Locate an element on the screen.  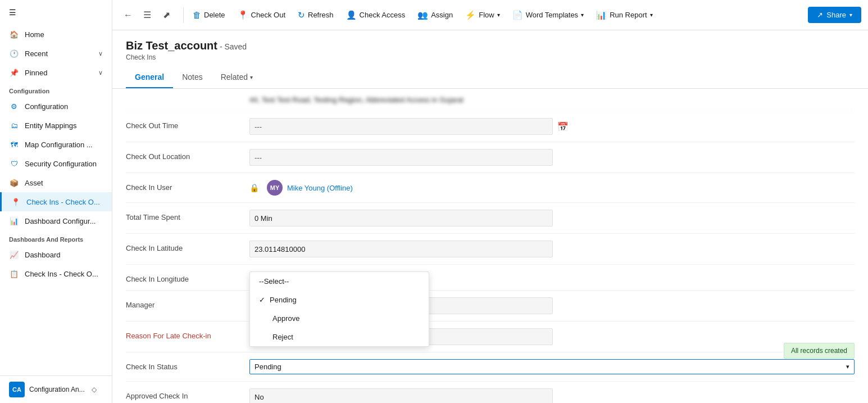
sidebar-item-label: Recent is located at coordinates (36, 54).